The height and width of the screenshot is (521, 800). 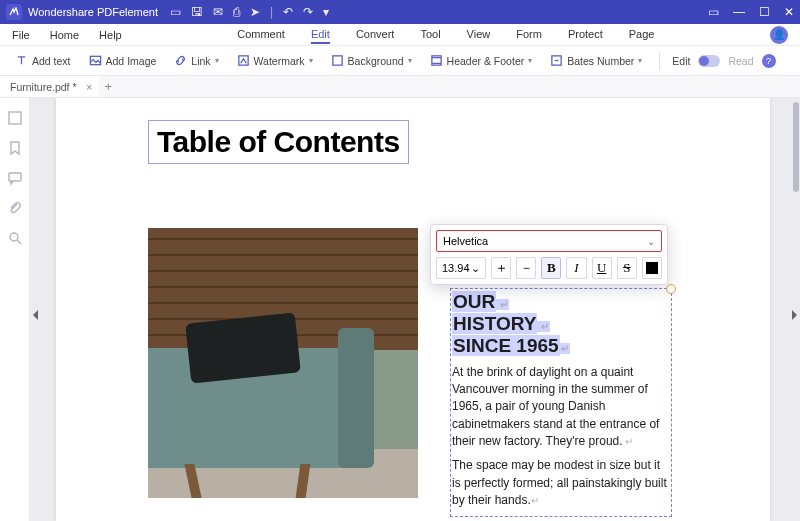 I want to click on bookmarks-icon, so click(x=15, y=148).